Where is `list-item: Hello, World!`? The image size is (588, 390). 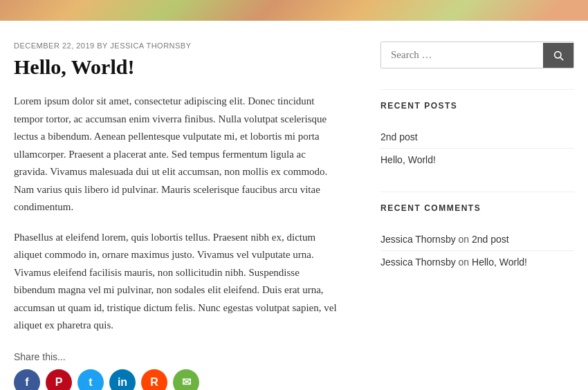 list-item: Hello, World! is located at coordinates (477, 160).